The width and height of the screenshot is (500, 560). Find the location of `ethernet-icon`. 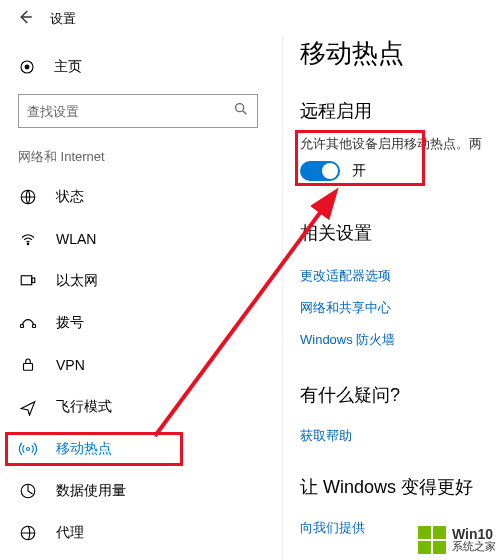

ethernet-icon is located at coordinates (28, 281).